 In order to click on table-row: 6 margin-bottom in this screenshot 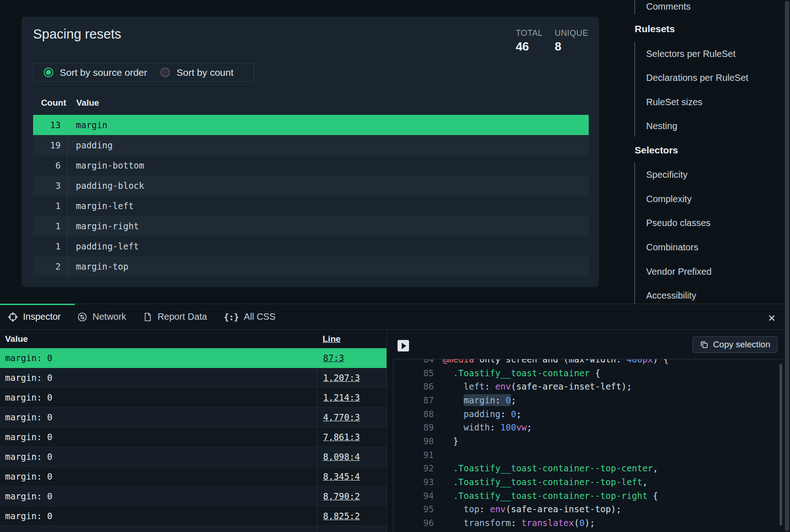, I will do `click(311, 165)`.